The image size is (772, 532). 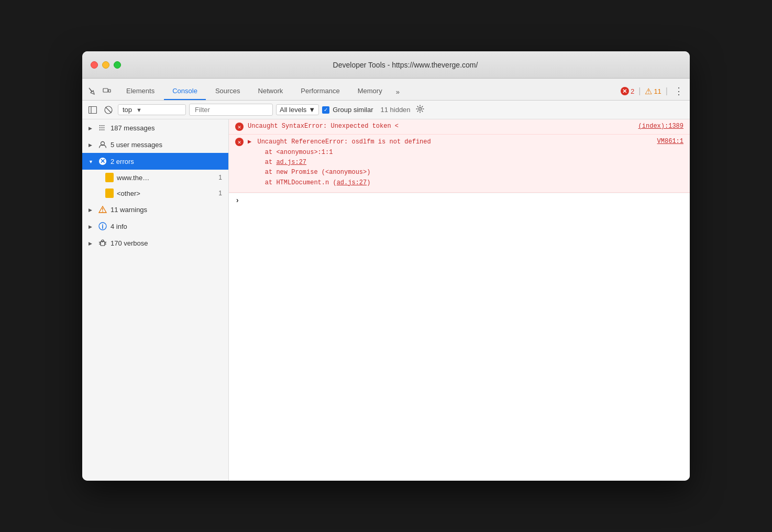 I want to click on more-options-button: ⋮, so click(x=679, y=91).